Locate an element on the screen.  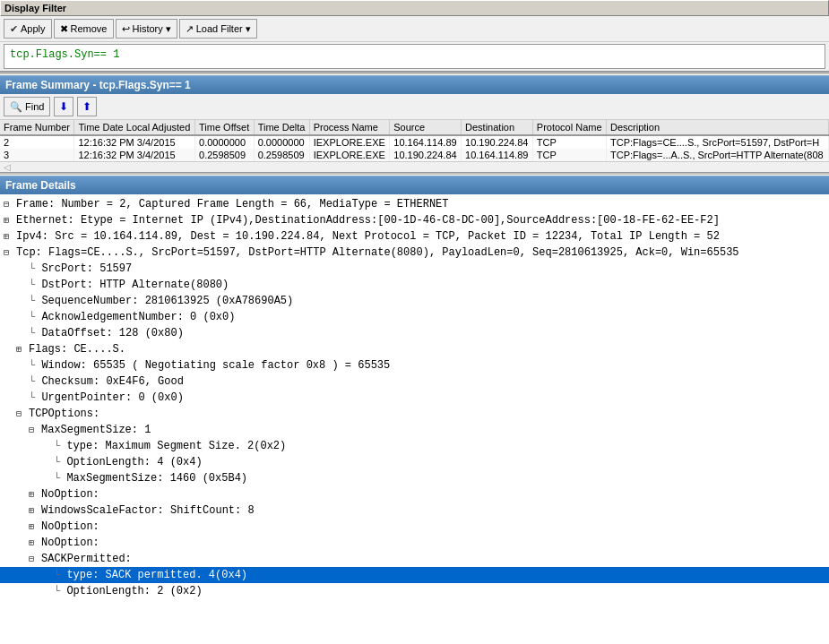
detail-line: └ type: Maximum Segment Size. 2(0x2) is located at coordinates (414, 446).